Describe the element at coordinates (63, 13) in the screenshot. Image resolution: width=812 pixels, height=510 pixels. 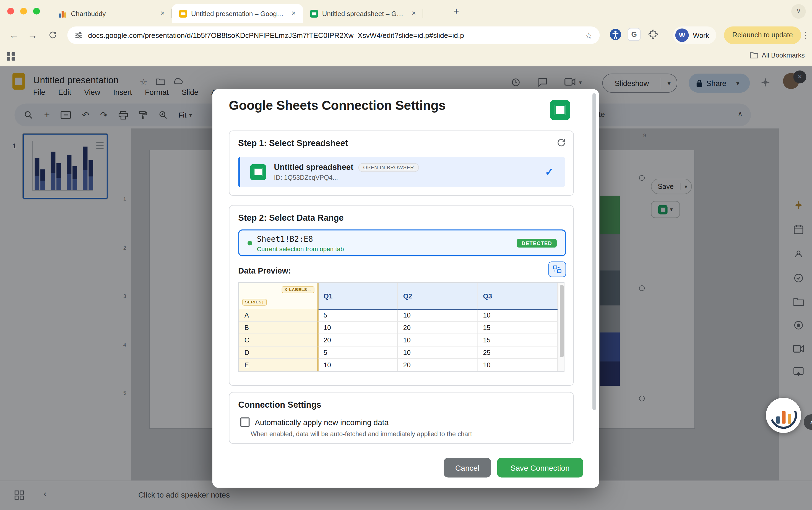
I see `chartbuddy-favicon` at that location.